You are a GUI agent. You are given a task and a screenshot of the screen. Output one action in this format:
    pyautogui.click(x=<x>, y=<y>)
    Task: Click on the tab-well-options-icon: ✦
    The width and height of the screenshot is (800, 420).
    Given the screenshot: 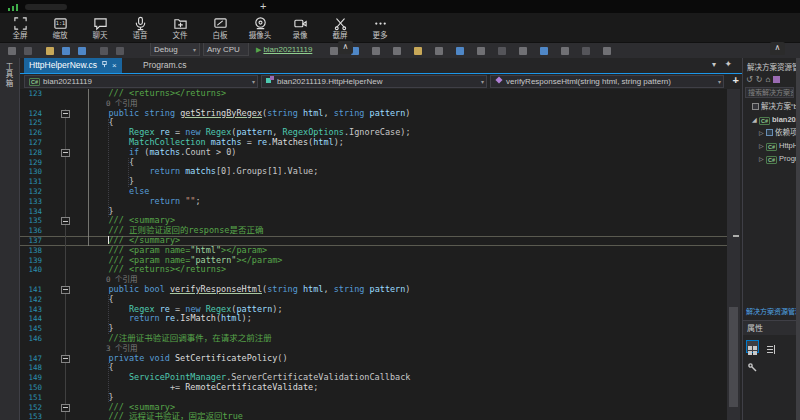 What is the action you would take?
    pyautogui.click(x=728, y=64)
    